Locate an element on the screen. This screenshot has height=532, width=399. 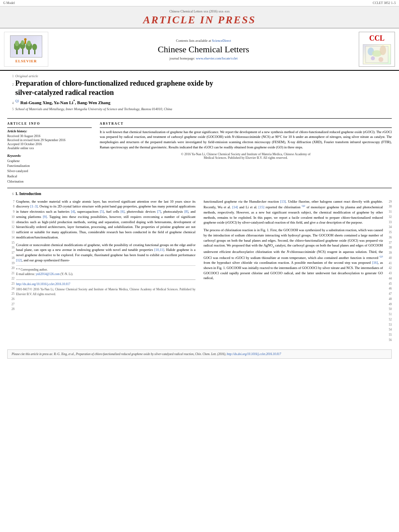
ref-7: [7] is located at coordinates (159, 212).